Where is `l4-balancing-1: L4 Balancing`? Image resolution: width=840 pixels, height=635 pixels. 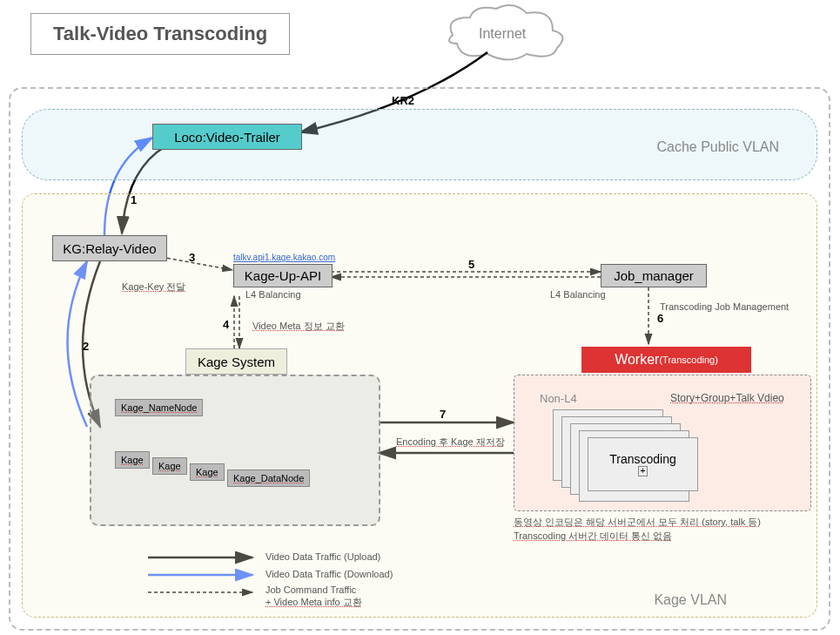 l4-balancing-1: L4 Balancing is located at coordinates (273, 294).